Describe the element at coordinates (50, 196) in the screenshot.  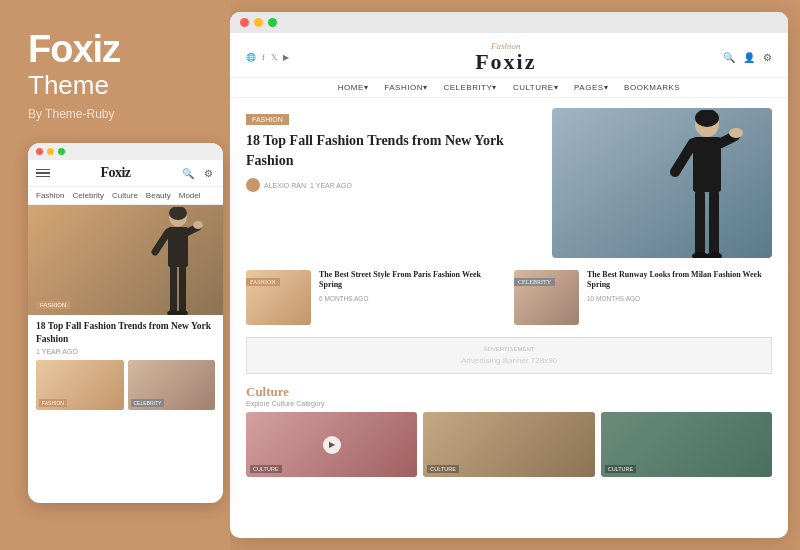
I see `mobile-nav-fashion: Fashion` at that location.